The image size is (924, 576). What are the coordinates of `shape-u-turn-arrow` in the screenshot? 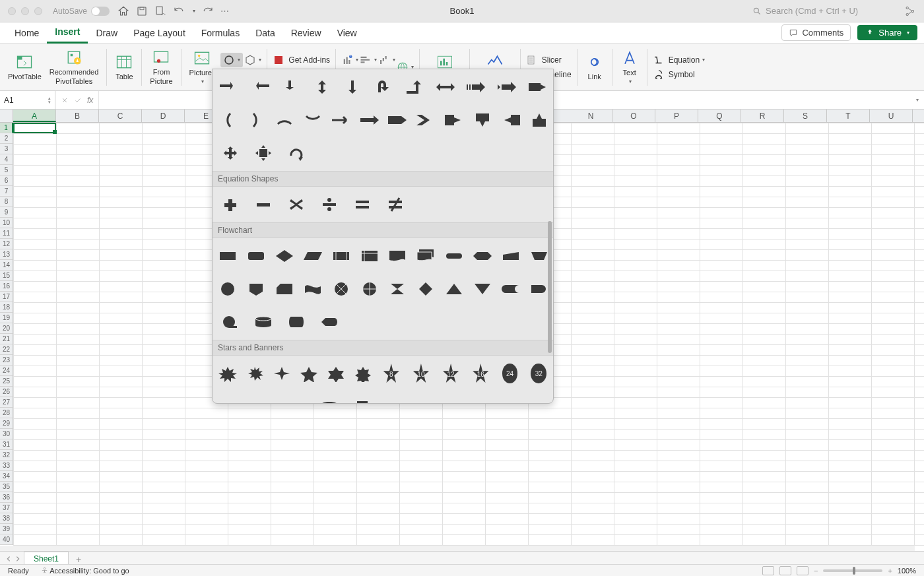 It's located at (384, 87).